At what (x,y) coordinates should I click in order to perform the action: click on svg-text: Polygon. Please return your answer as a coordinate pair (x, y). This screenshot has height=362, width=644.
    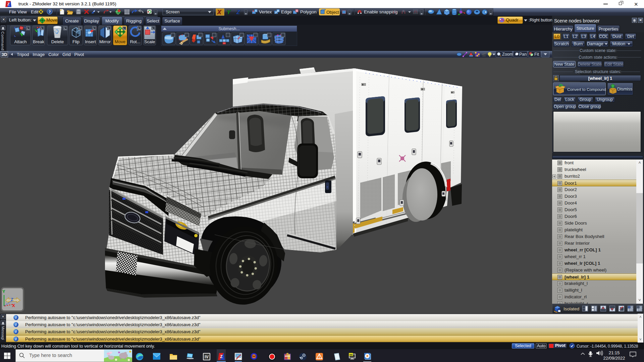
    Looking at the image, I should click on (309, 12).